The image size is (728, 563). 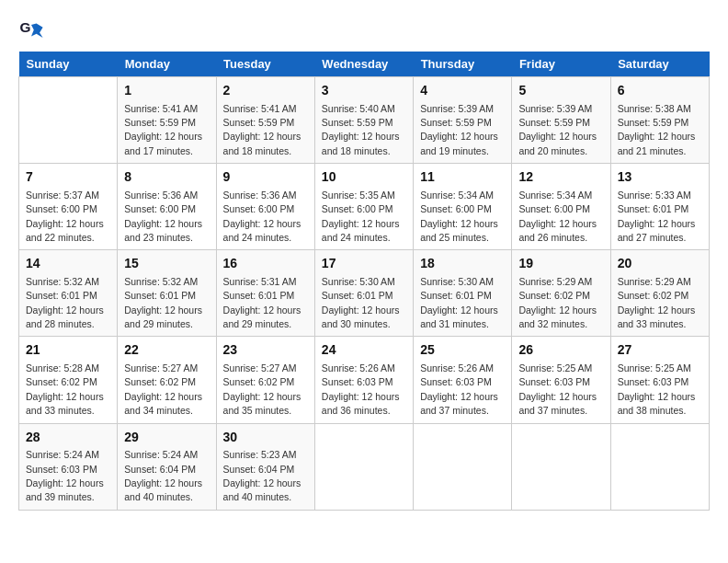 I want to click on day-header-tuesday: Tuesday, so click(x=265, y=64).